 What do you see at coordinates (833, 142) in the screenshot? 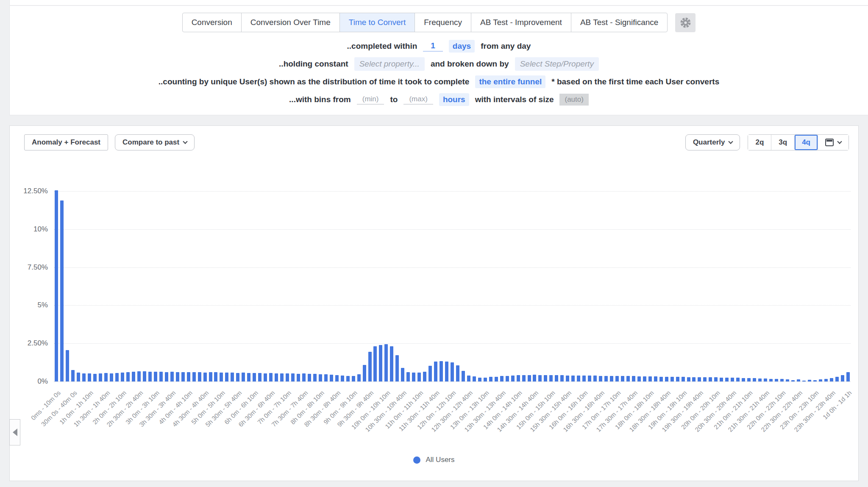
I see `custom-date-range-button` at bounding box center [833, 142].